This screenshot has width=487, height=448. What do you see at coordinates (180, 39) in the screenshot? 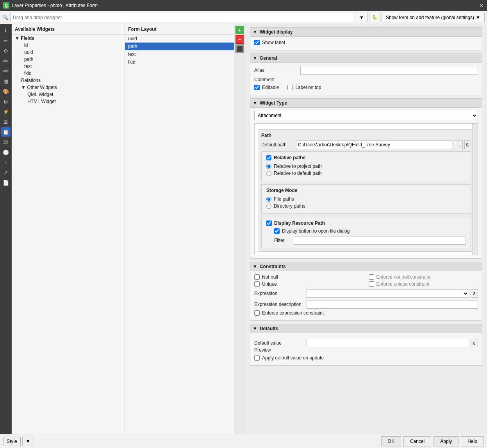
I see `form-item-uuid: uuid` at bounding box center [180, 39].